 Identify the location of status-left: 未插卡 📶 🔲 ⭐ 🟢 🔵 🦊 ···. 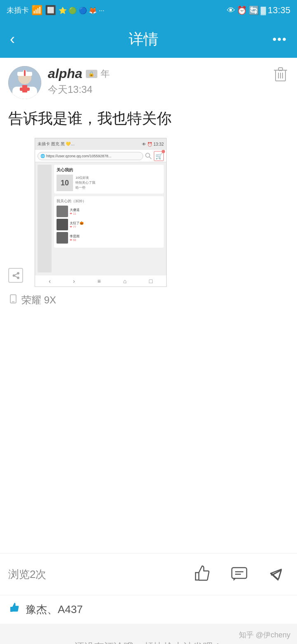
(55, 10).